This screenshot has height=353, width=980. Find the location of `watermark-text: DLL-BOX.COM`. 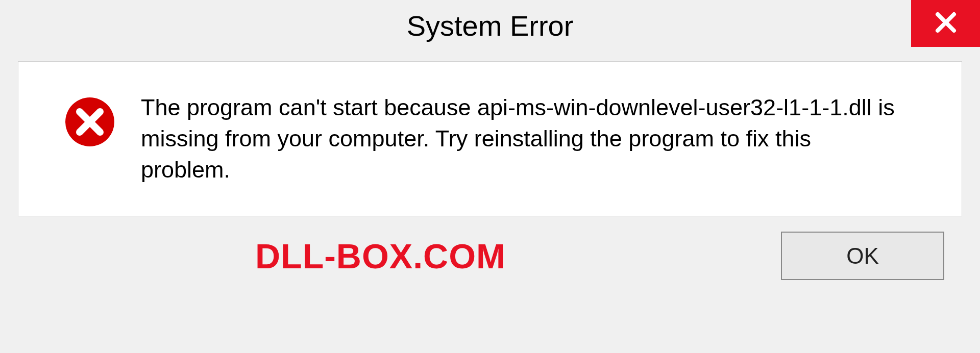

watermark-text: DLL-BOX.COM is located at coordinates (381, 256).